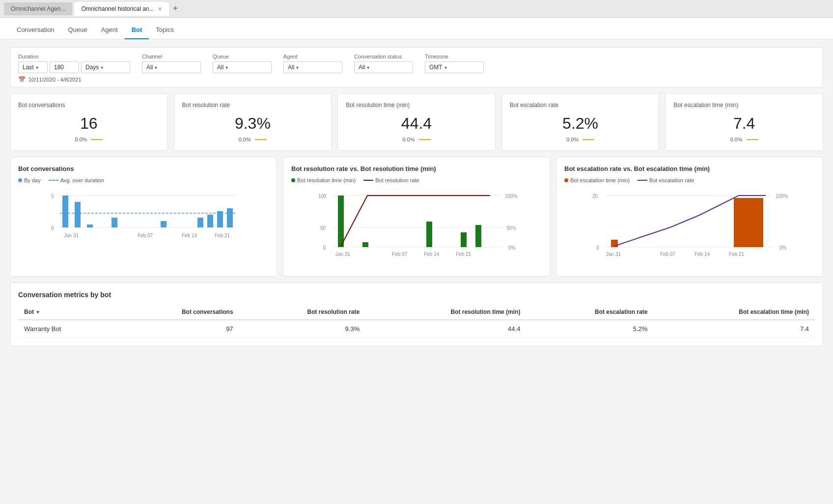  I want to click on kpi-escalation-time-title: Bot escalation time (min), so click(744, 105).